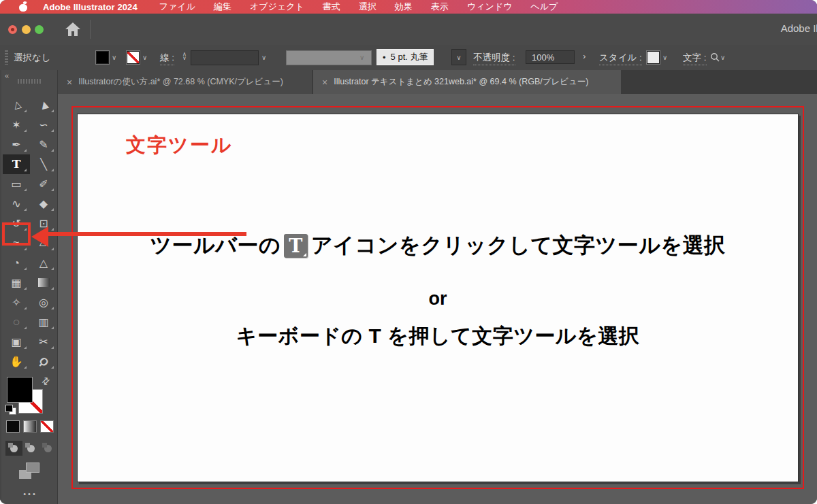 The height and width of the screenshot is (504, 817). I want to click on opacity-label: 不透明度 :, so click(494, 58).